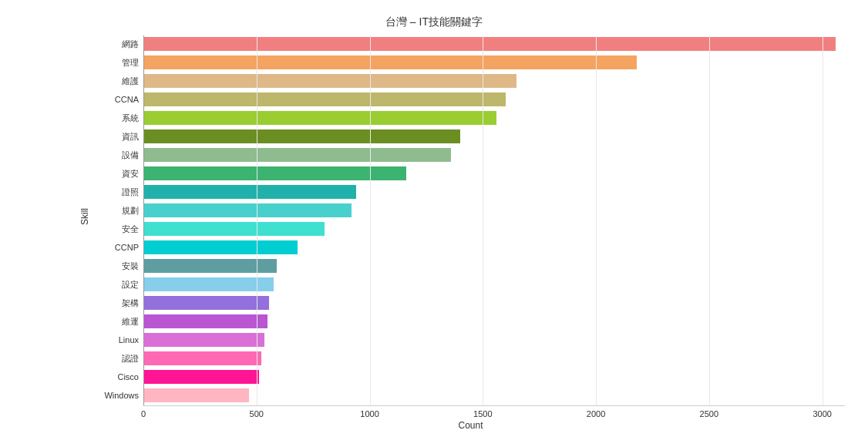 The image size is (868, 447). I want to click on bar-row: Windows, so click(470, 395).